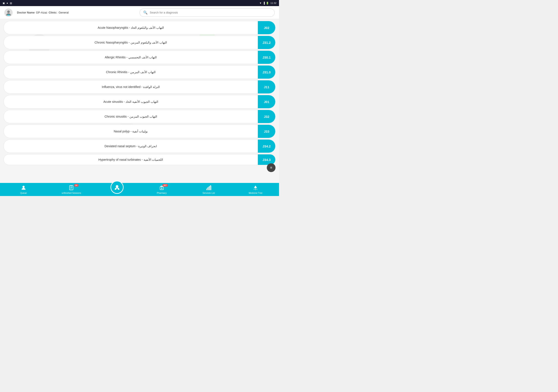  Describe the element at coordinates (131, 57) in the screenshot. I see `diagnosis-text: التهاب الأنف التحسسي - Allergic Rhinitis` at that location.